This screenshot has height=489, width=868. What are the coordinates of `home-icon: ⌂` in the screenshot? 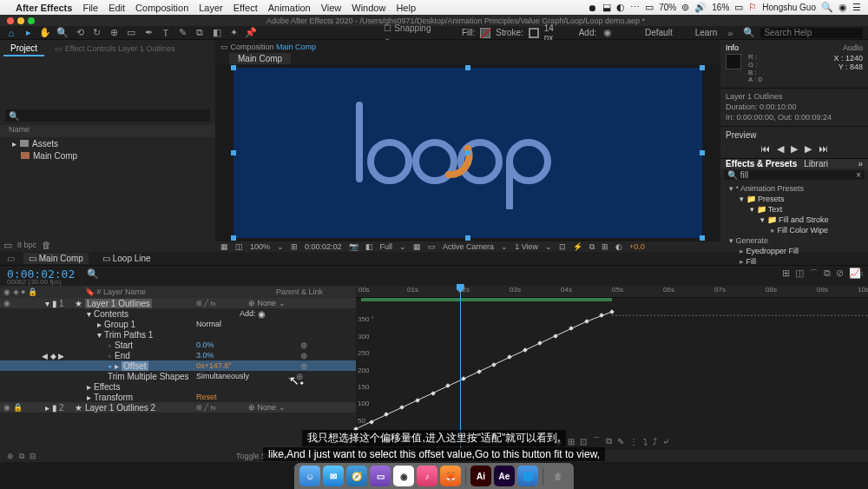 It's located at (11, 33).